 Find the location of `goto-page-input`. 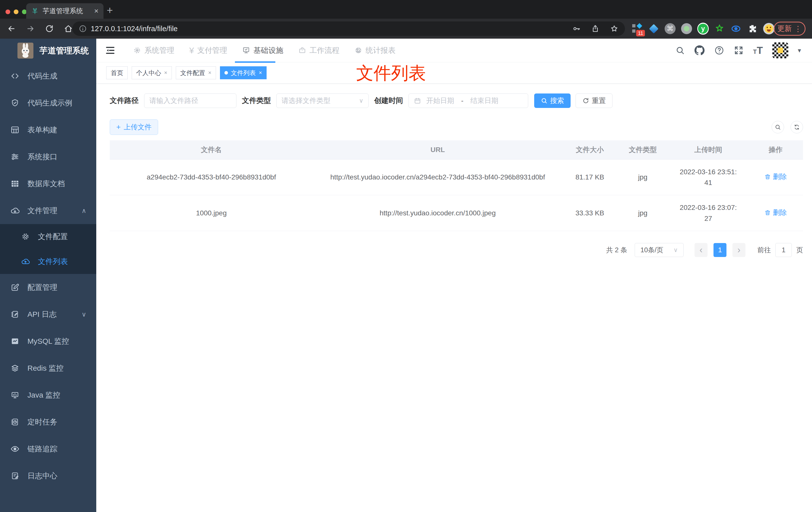

goto-page-input is located at coordinates (784, 250).